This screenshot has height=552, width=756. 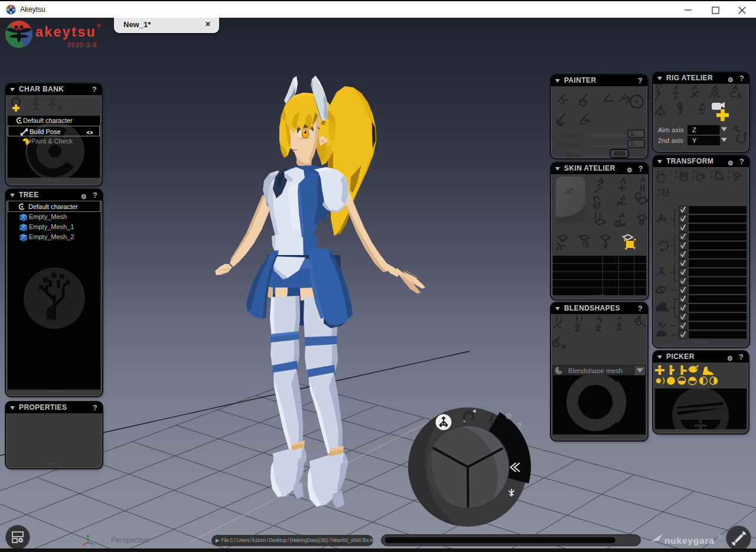 What do you see at coordinates (671, 141) in the screenshot?
I see `svg-text: 2nd axis` at bounding box center [671, 141].